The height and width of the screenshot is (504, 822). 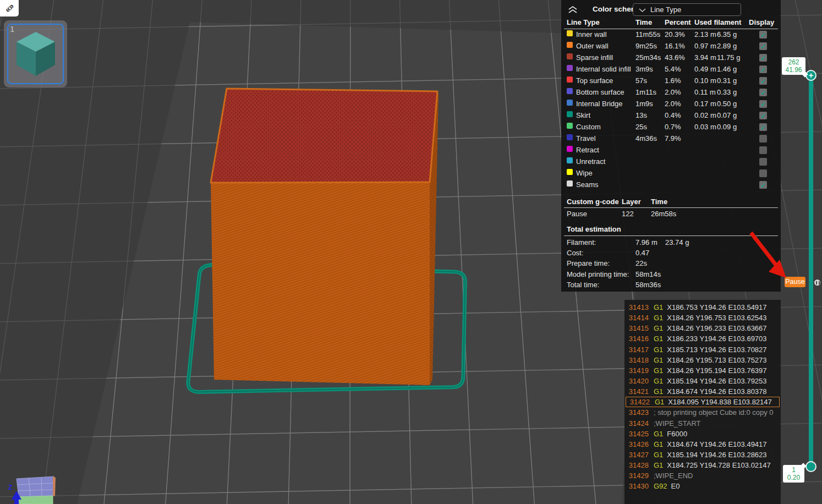 I want to click on gcode-args: X184.674 Y194.26 E103.80378, so click(x=716, y=392).